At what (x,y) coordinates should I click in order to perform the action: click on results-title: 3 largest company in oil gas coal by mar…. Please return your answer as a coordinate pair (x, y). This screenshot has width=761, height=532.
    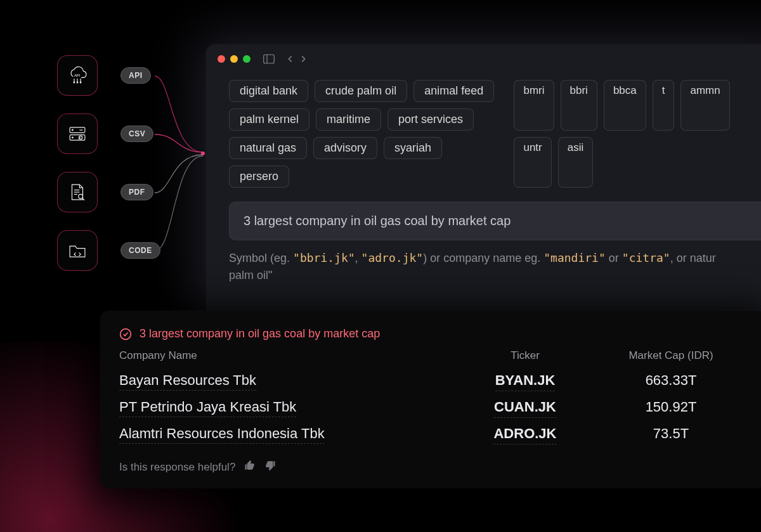
    Looking at the image, I should click on (260, 334).